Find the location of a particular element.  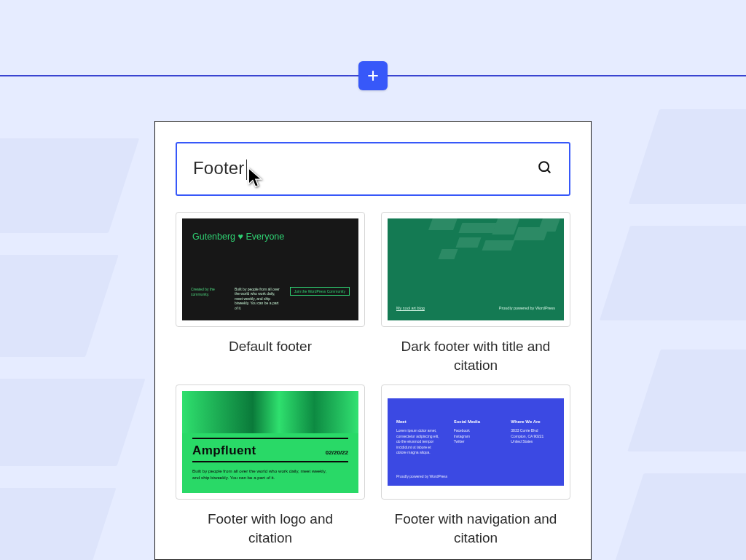

pattern-label: Footer with logo and citation is located at coordinates (270, 529).